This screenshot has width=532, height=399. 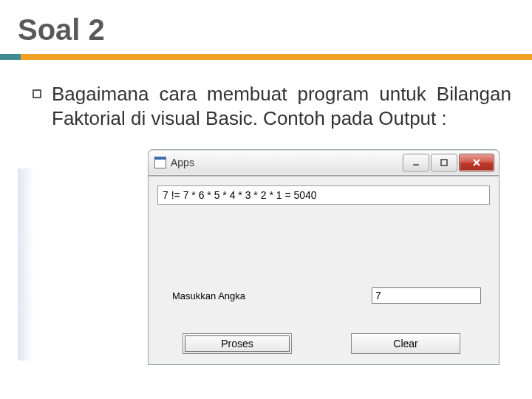 I want to click on input-row: Masukkan Angka 7, so click(x=327, y=296).